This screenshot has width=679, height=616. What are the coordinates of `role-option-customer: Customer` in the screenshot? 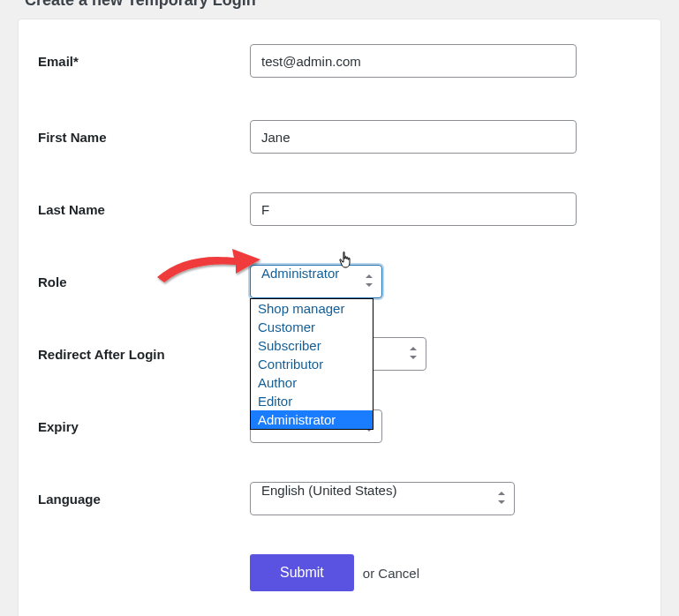 It's located at (312, 327).